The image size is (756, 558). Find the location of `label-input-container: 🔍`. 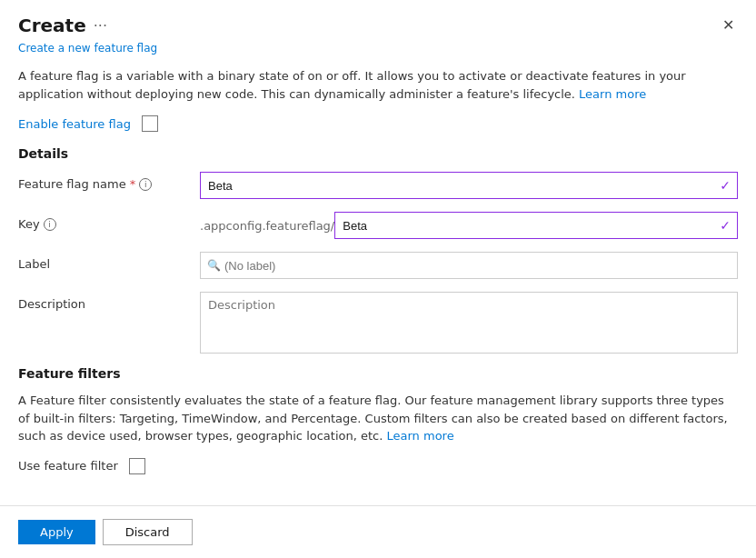

label-input-container: 🔍 is located at coordinates (469, 265).